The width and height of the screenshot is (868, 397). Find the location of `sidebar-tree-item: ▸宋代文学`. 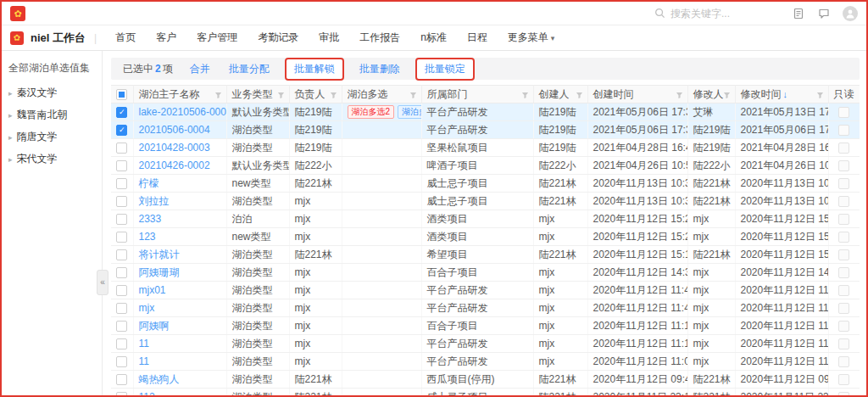

sidebar-tree-item: ▸宋代文学 is located at coordinates (52, 159).